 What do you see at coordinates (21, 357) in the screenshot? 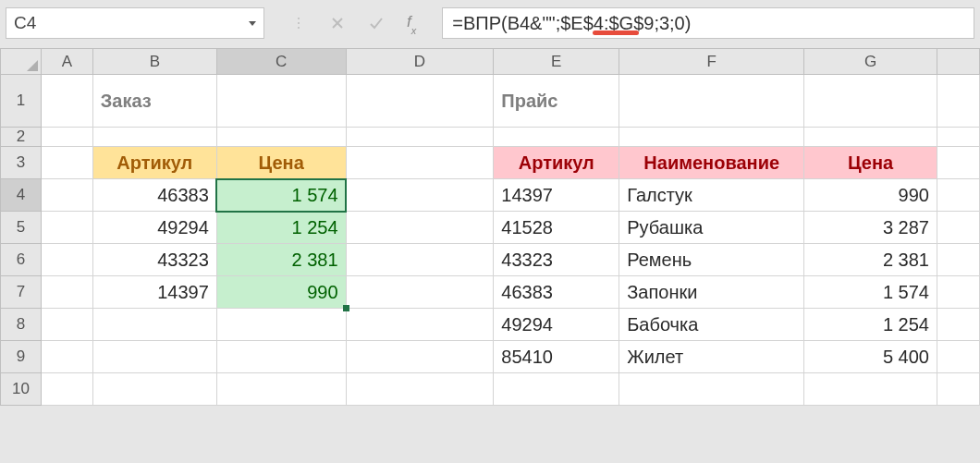
I see `row-header-9: 9` at bounding box center [21, 357].